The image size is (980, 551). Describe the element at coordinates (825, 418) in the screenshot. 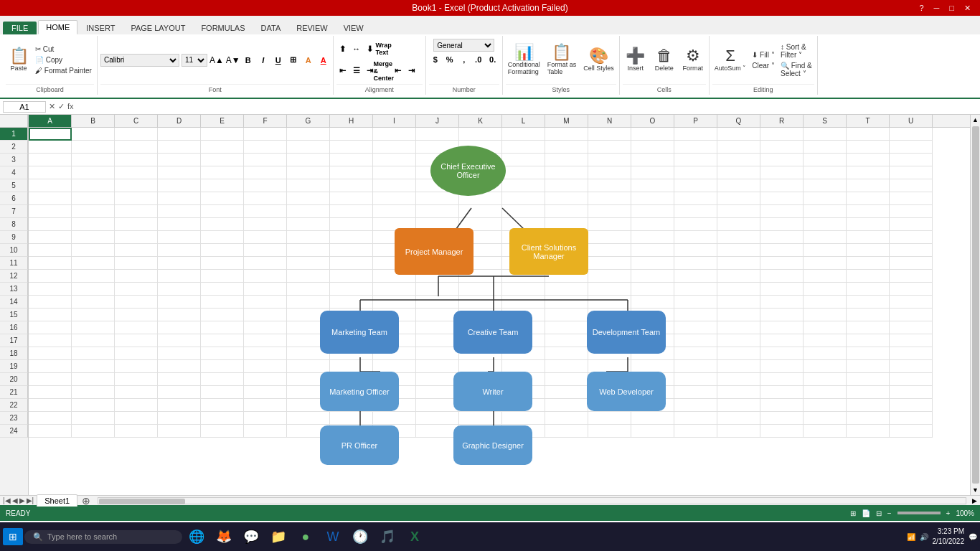

I see `cell-S23` at that location.